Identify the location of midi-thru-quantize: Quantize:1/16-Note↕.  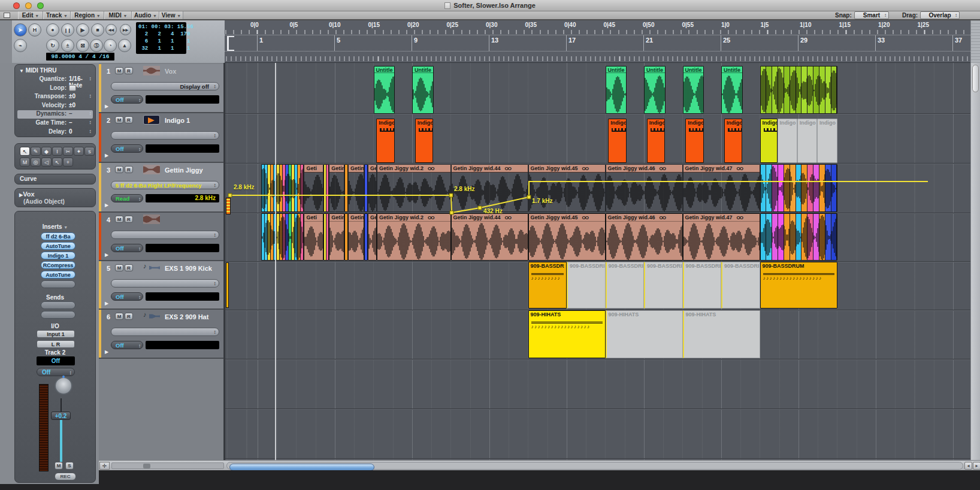
(55, 80).